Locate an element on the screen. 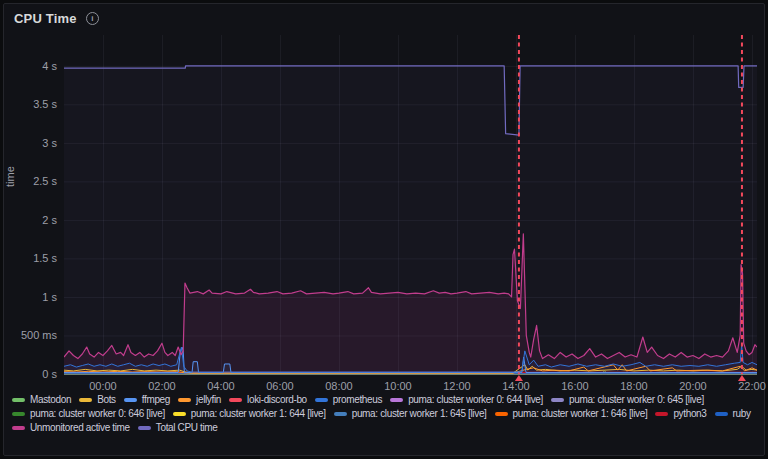 The image size is (768, 459). svg-text: 500 ms is located at coordinates (40, 335).